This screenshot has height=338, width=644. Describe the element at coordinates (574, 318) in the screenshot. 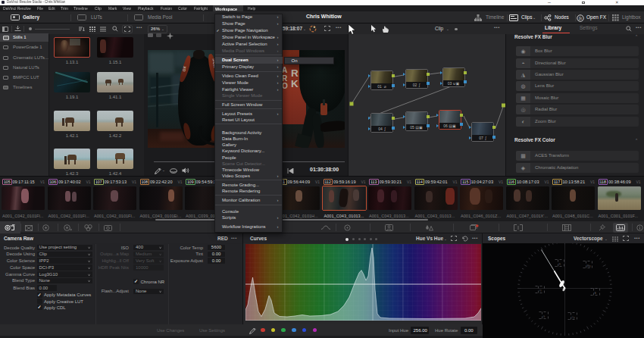

I see `svg-text: Cy` at that location.